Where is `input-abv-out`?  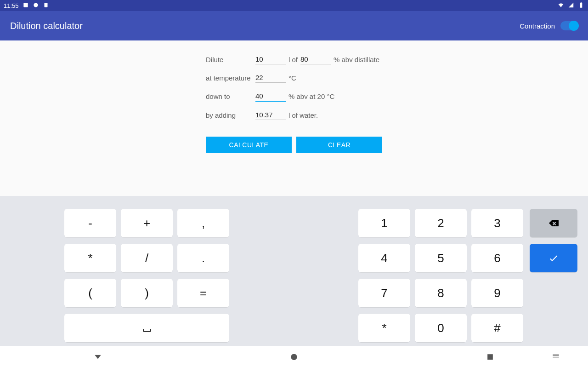 input-abv-out is located at coordinates (271, 97).